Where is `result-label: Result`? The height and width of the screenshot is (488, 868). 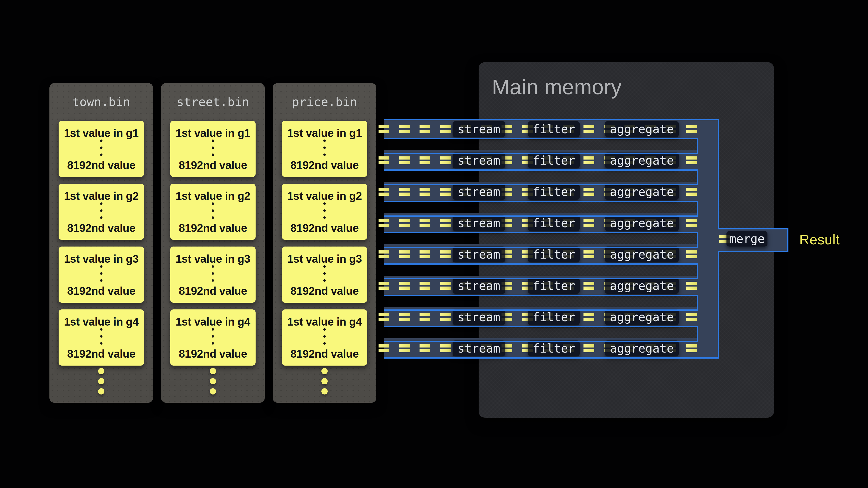
result-label: Result is located at coordinates (819, 239).